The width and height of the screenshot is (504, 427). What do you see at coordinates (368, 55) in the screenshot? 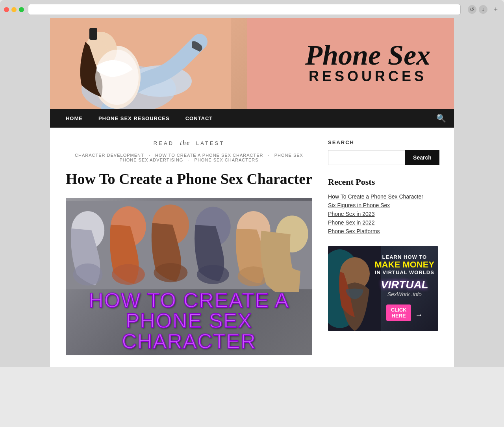
I see `logo-text-main: Phone Sex` at bounding box center [368, 55].